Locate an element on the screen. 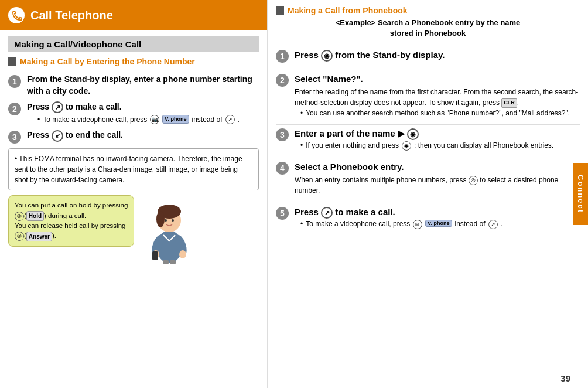 The height and width of the screenshot is (388, 588). header-bar: Call Telephone is located at coordinates (134, 15).